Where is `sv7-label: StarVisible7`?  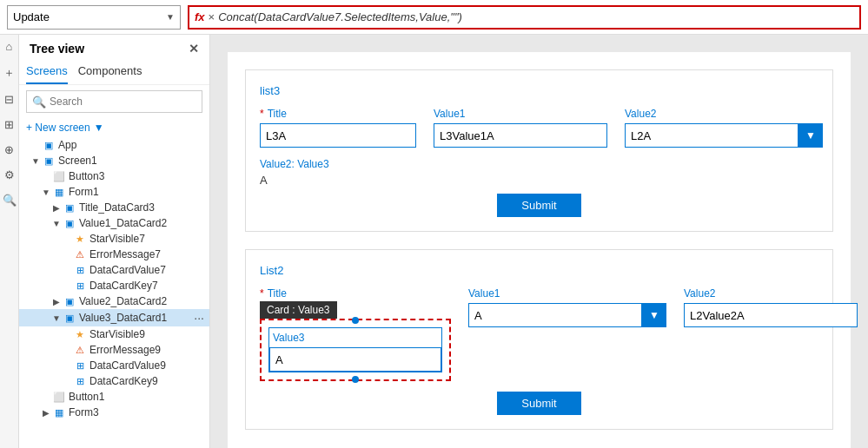 sv7-label: StarVisible7 is located at coordinates (117, 239).